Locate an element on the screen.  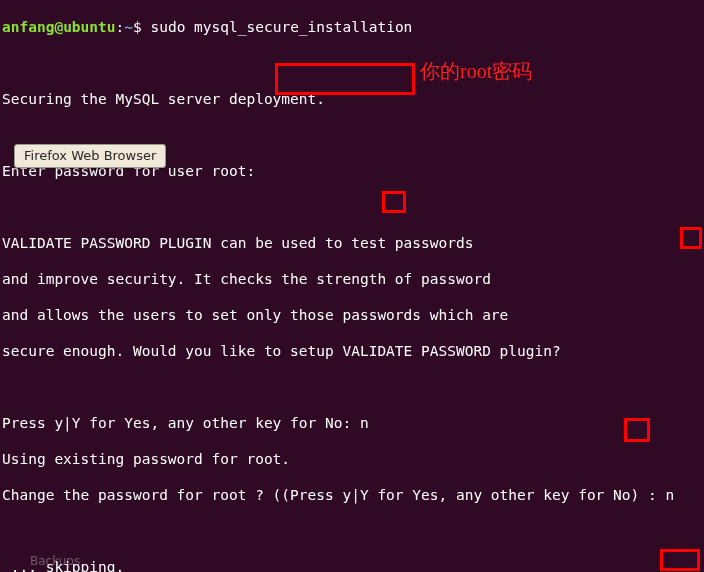
tooltip-firefox: Firefox Web Browser is located at coordinates (90, 156).